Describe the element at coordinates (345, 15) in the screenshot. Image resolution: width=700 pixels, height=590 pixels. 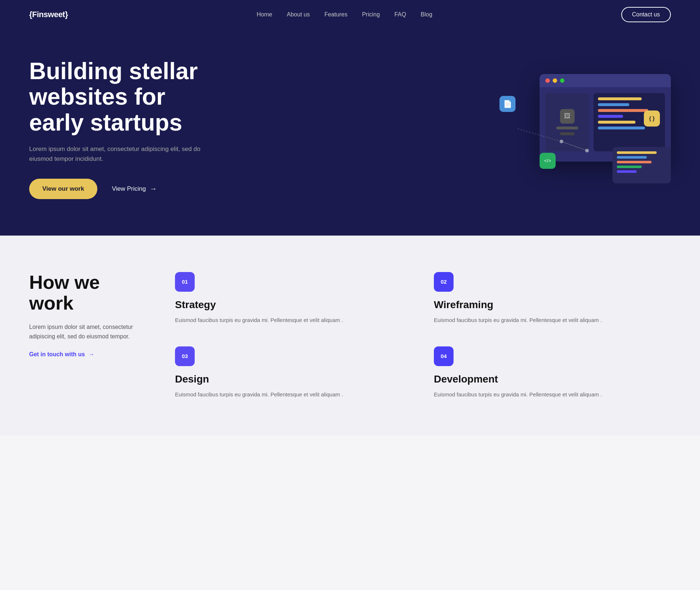
I see `nav-links: Home About us Features Pricing FAQ Blog` at that location.